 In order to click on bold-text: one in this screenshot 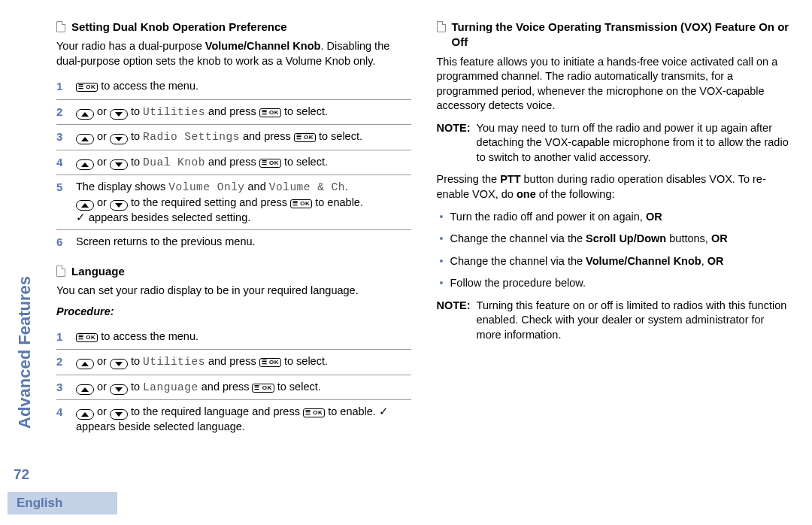, I will do `click(526, 194)`.